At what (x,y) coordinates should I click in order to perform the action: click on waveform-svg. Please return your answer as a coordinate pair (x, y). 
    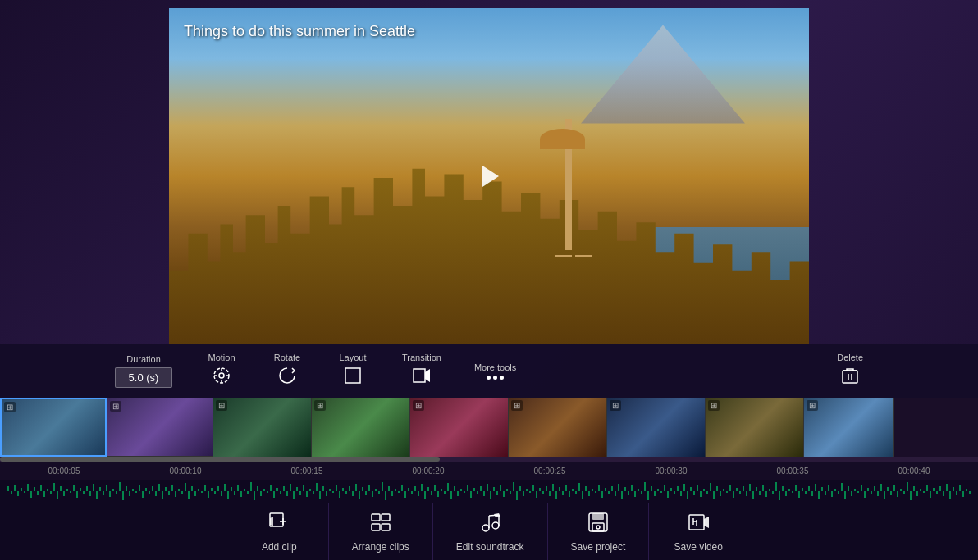
    Looking at the image, I should click on (489, 491).